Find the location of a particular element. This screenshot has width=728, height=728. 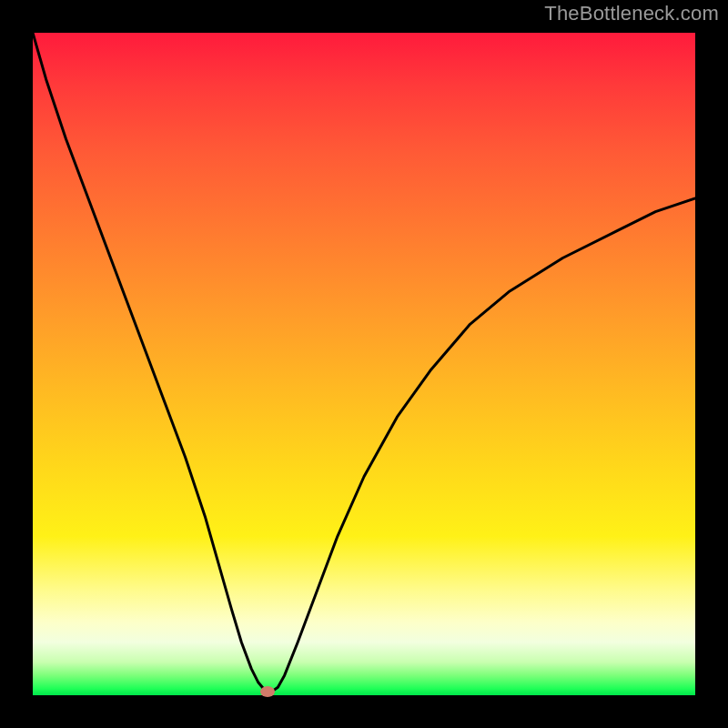

watermark-text: TheBottleneck.com is located at coordinates (632, 14).